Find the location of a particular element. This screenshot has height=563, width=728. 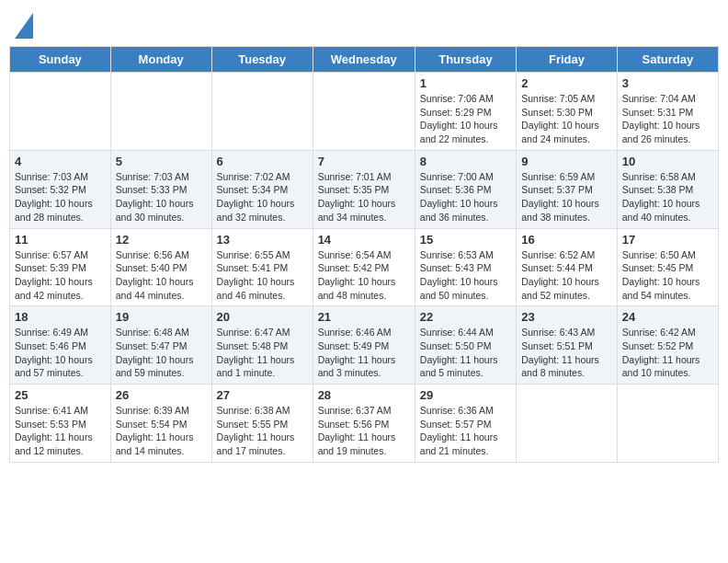

calendar-cell: 1Sunrise: 7:06 AMSunset: 5:29 PMDaylight… is located at coordinates (465, 112).